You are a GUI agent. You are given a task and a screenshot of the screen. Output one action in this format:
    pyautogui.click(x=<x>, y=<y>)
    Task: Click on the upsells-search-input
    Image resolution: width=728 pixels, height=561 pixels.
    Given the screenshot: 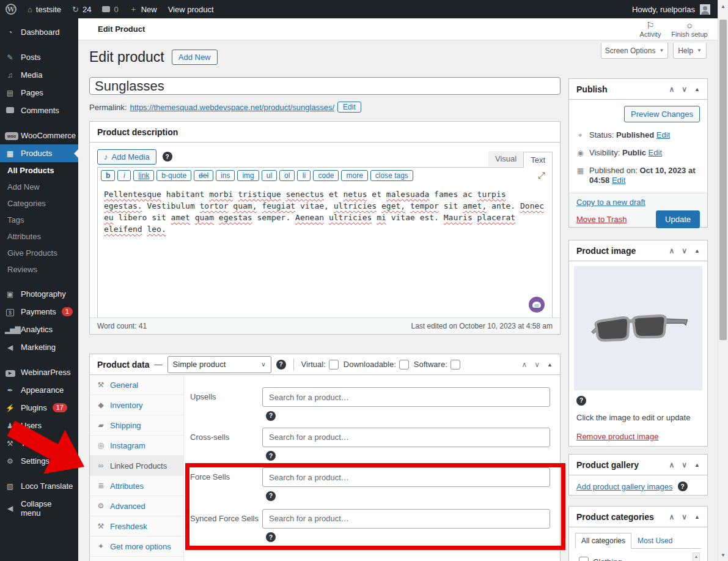 What is the action you would take?
    pyautogui.click(x=406, y=397)
    